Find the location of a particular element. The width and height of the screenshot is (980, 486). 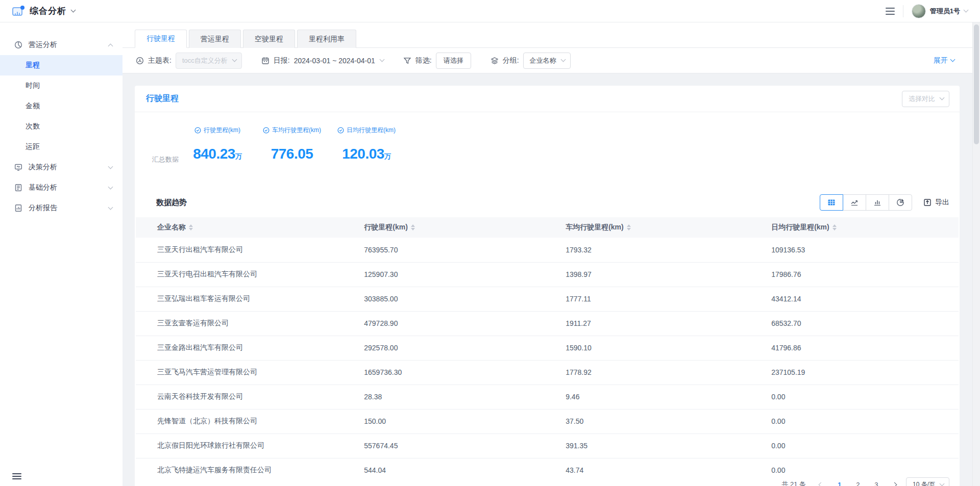

card-title: 行驶里程 is located at coordinates (162, 99).